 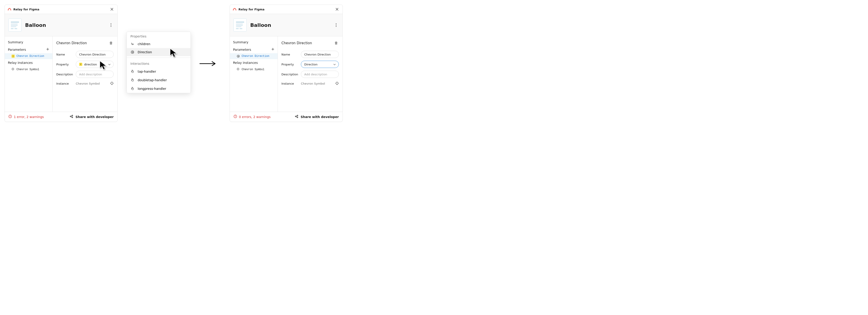 I want to click on relay-brand-icon, so click(x=9, y=9).